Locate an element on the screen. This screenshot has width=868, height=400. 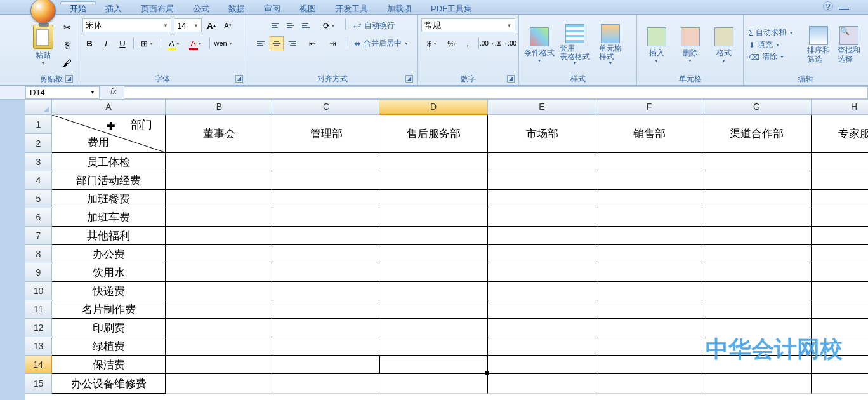
bold-button: B is located at coordinates (89, 43).